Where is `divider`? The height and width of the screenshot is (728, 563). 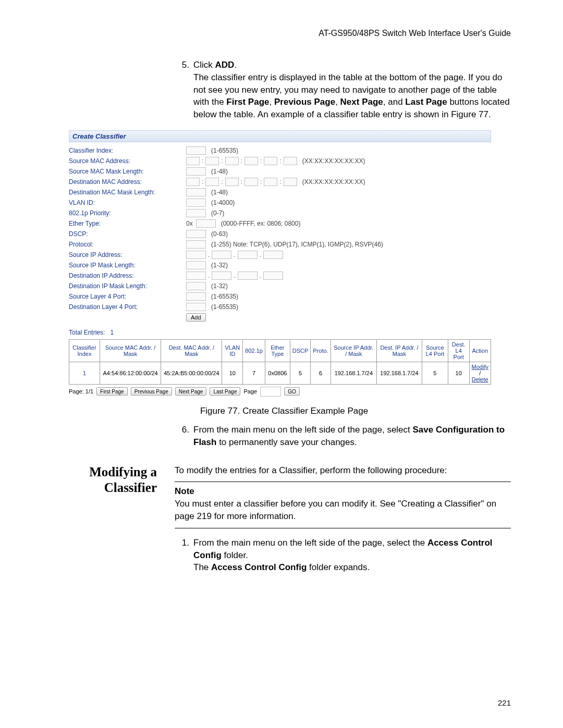 divider is located at coordinates (343, 482).